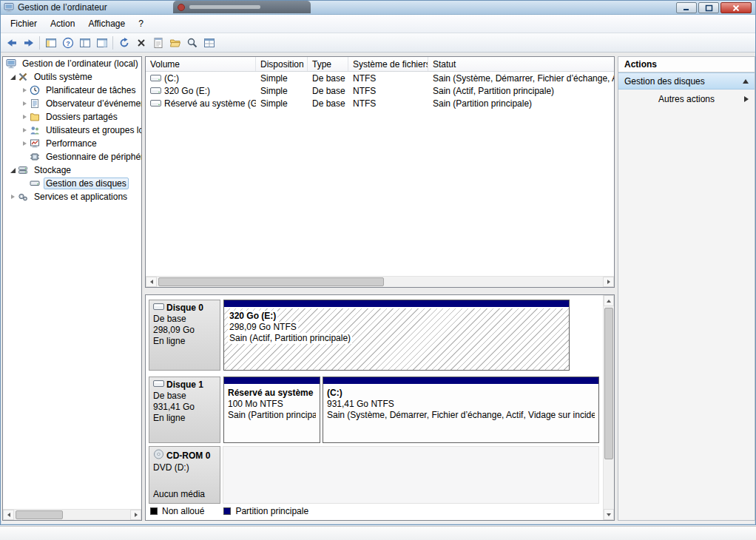  Describe the element at coordinates (686, 7) in the screenshot. I see `minimize-button` at that location.